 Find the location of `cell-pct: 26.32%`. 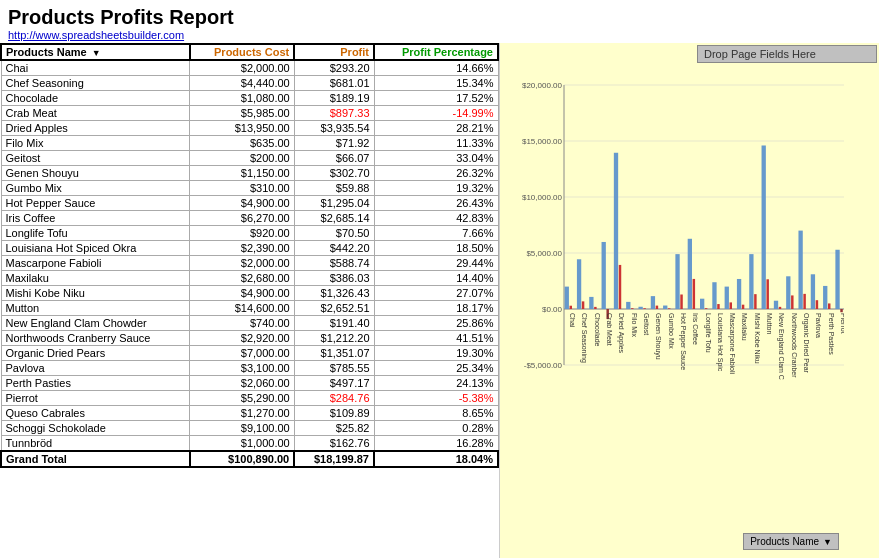

cell-pct: 26.32% is located at coordinates (436, 174).